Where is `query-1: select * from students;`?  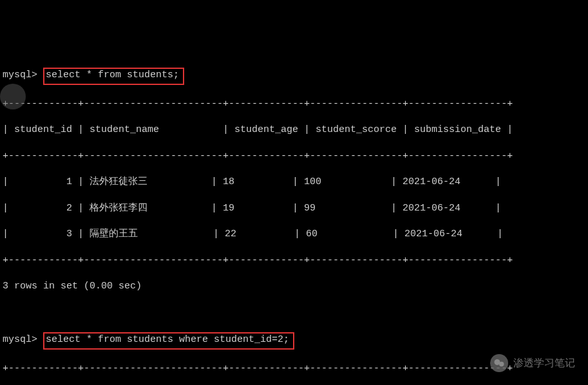 query-1: select * from students; is located at coordinates (113, 76).